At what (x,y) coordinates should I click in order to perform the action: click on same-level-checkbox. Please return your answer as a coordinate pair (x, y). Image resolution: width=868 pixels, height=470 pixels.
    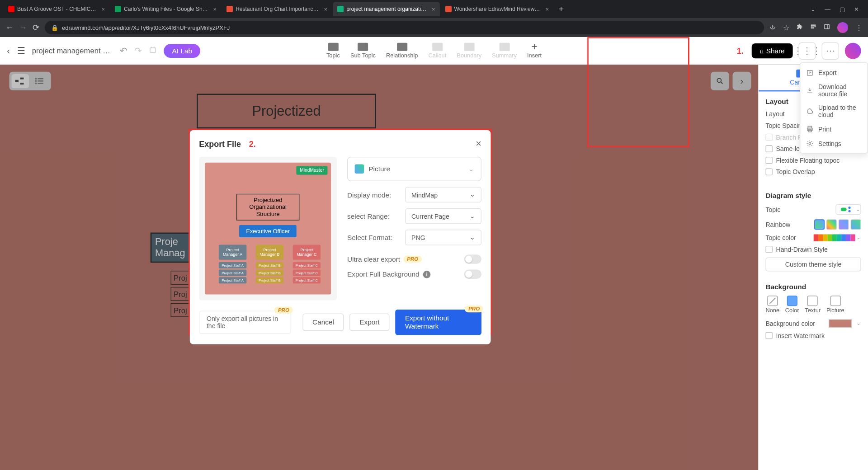
    Looking at the image, I should click on (769, 148).